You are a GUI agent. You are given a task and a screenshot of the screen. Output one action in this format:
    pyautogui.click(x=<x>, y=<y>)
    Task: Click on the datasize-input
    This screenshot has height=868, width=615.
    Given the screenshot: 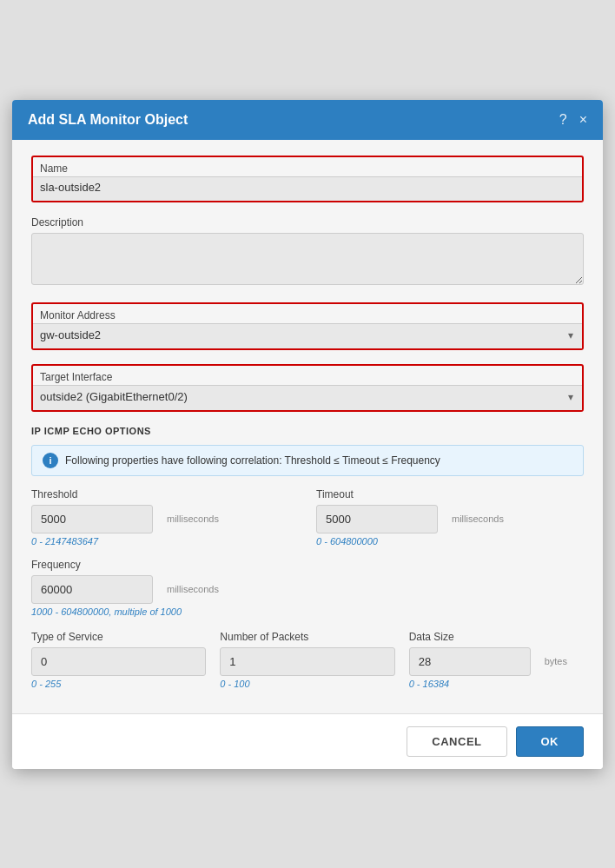 What is the action you would take?
    pyautogui.click(x=470, y=662)
    